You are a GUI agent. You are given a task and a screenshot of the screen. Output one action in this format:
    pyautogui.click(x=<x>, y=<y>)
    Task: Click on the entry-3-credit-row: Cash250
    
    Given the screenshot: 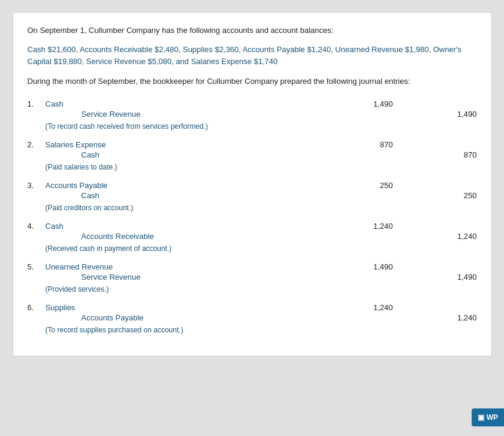 What is the action you would take?
    pyautogui.click(x=252, y=195)
    